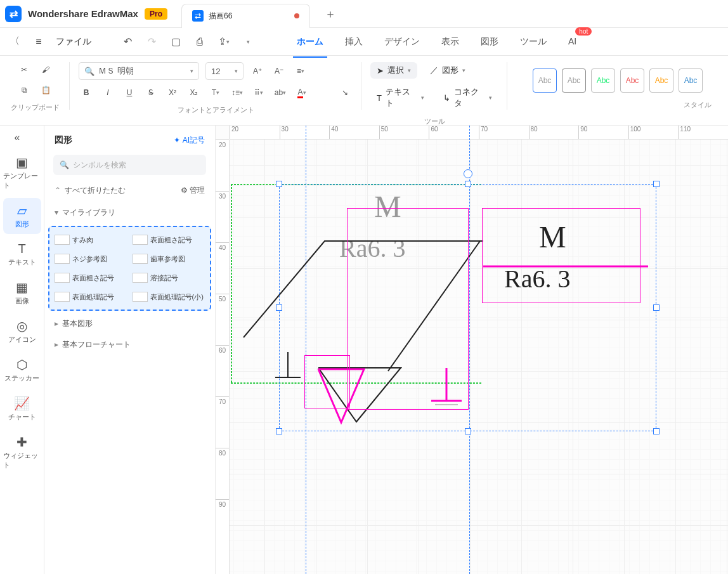 Image resolution: width=728 pixels, height=574 pixels. I want to click on font-size: 12, so click(216, 71).